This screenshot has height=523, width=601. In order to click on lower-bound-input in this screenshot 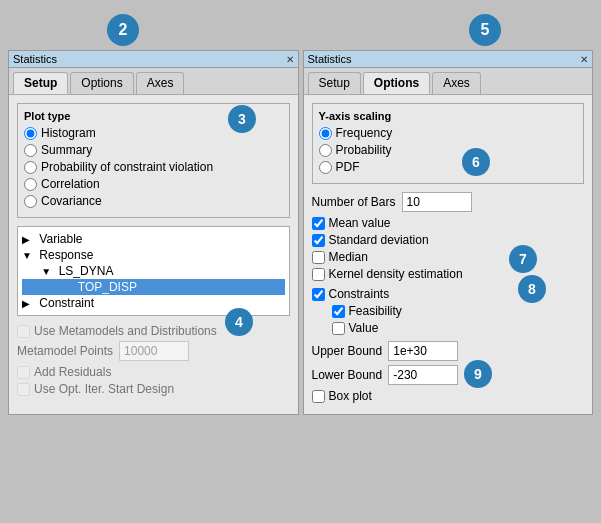, I will do `click(423, 375)`.